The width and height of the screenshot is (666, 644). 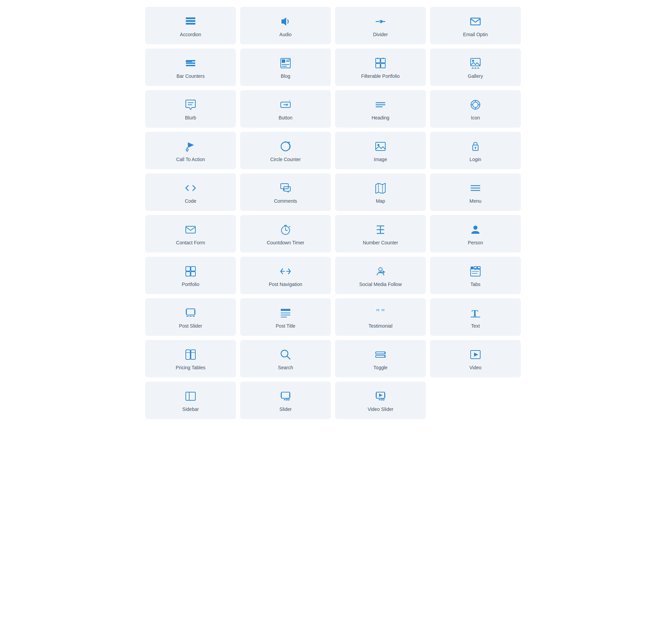 I want to click on video-slider-icon, so click(x=380, y=396).